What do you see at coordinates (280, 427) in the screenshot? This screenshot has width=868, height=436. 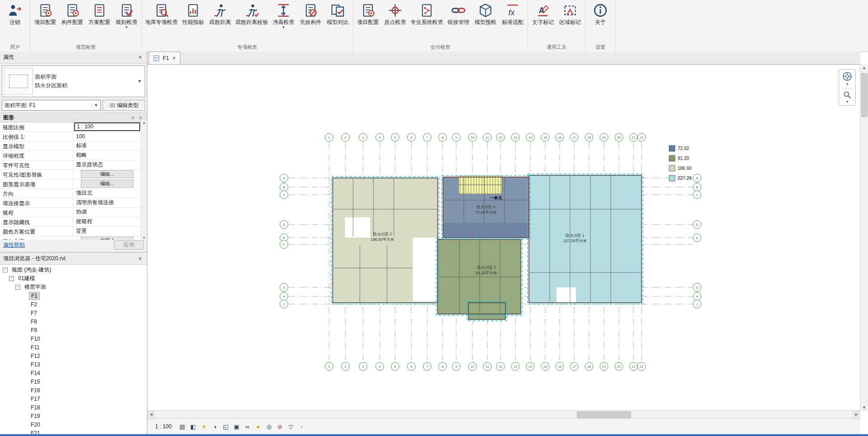 I see `hide-analytical-model-icon: ⊘` at bounding box center [280, 427].